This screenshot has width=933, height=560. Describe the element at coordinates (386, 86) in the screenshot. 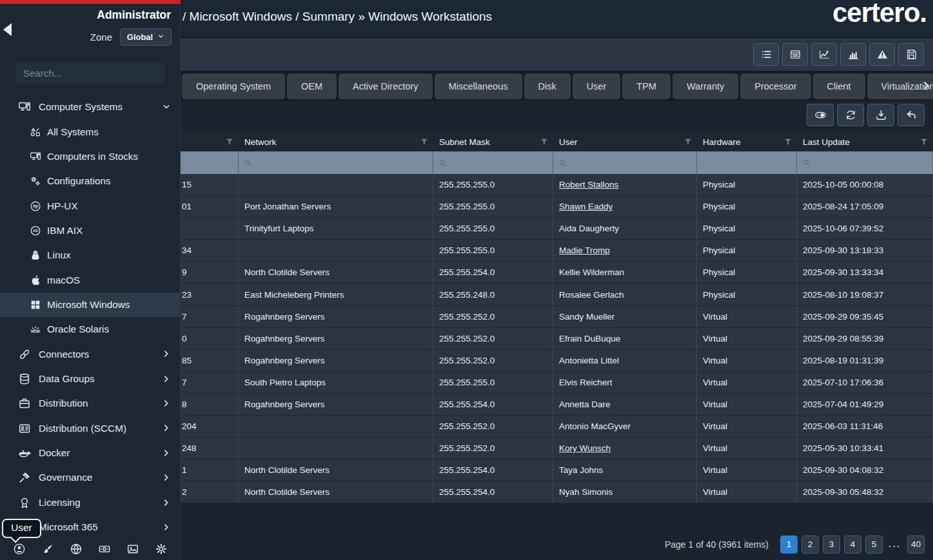

I see `tab-active-directory: Active Directory` at that location.